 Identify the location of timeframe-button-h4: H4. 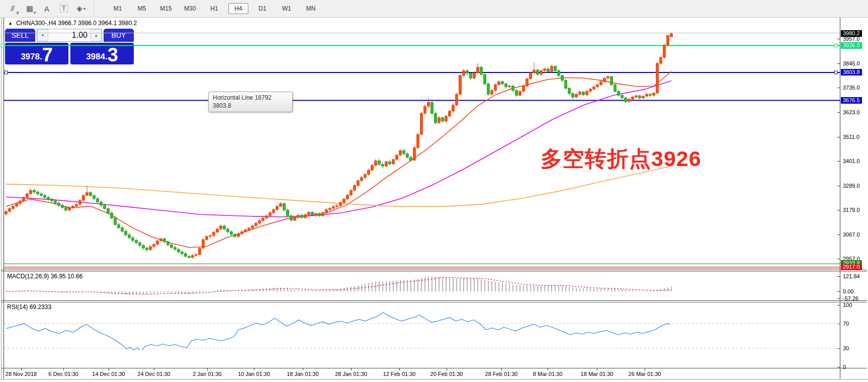
(238, 9).